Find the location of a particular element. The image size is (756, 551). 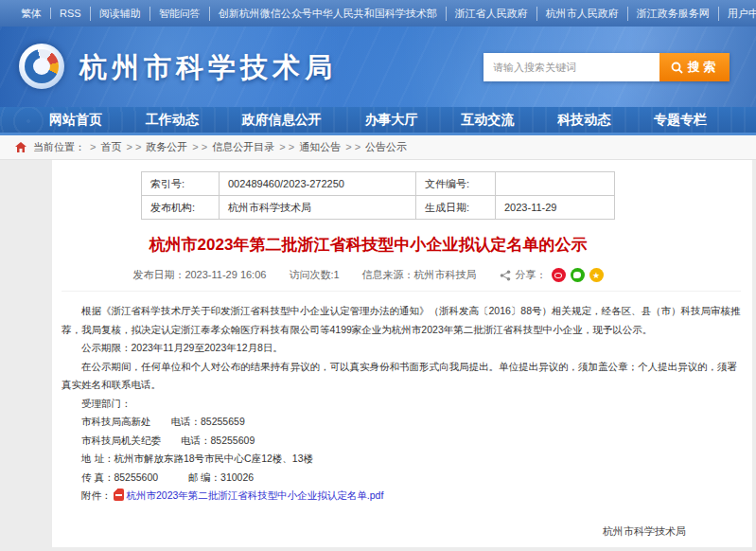

table-row: 发布机构: 杭州市科学技术局 生成日期: 2023-11-29 is located at coordinates (378, 208).